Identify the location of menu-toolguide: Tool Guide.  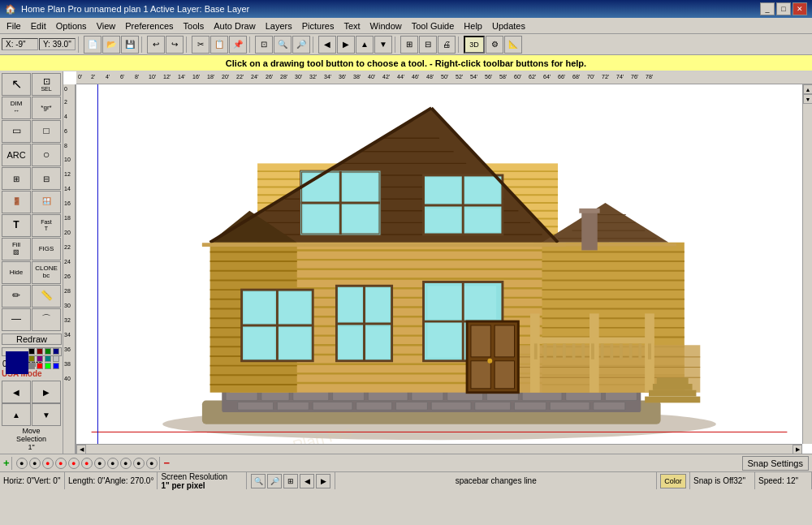
(434, 26).